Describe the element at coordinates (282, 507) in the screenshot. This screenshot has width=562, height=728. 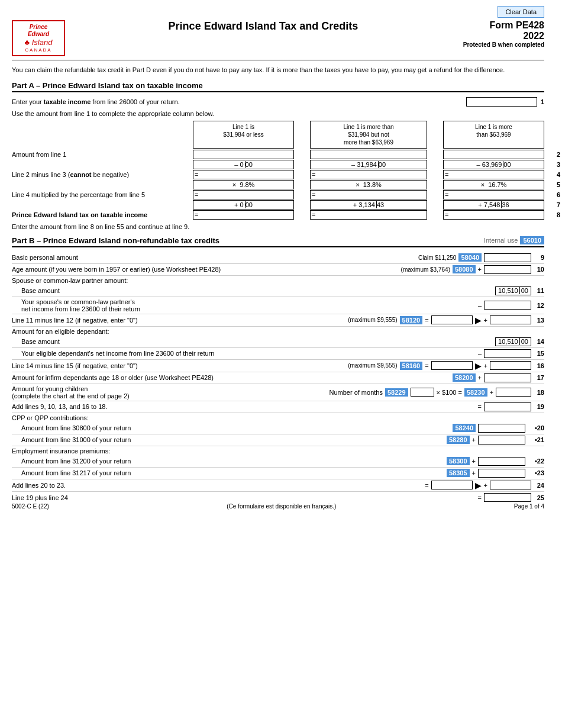
I see `footer-french-text: (Ce formulaire est disponible en françai…` at that location.